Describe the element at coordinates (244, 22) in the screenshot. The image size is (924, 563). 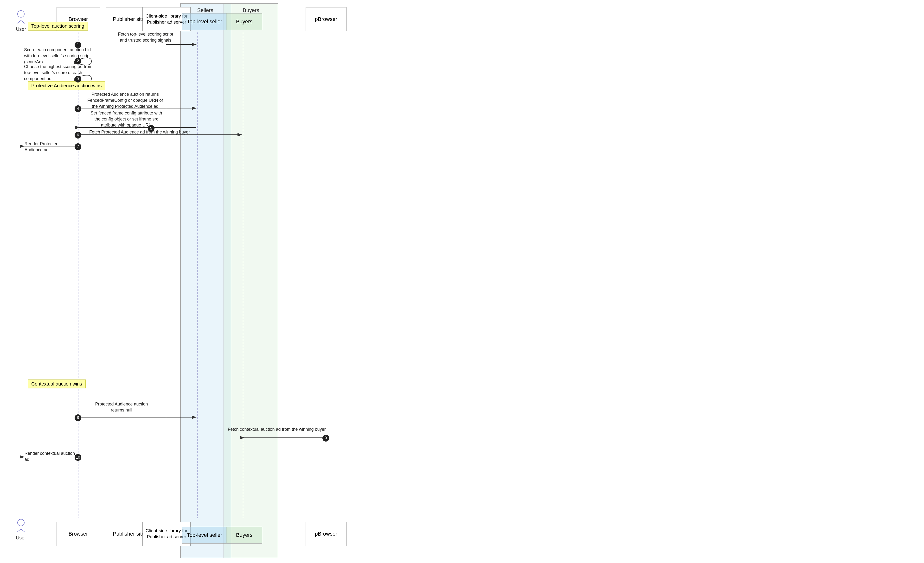
I see `buyers-label-top: Buyers` at that location.